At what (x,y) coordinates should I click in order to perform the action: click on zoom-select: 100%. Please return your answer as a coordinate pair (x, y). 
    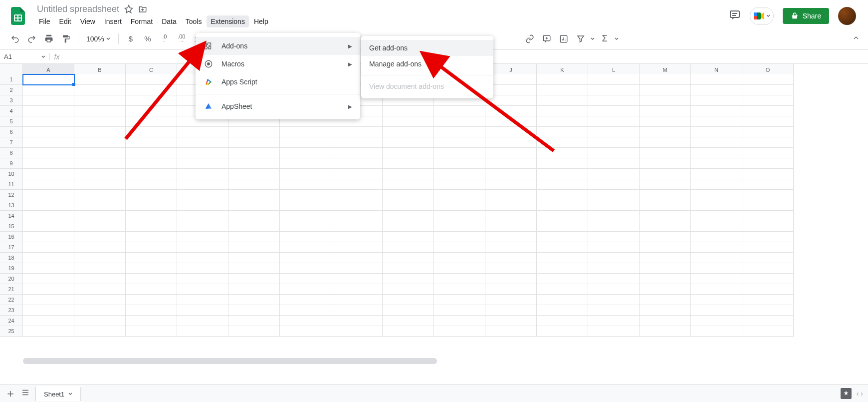
    Looking at the image, I should click on (98, 39).